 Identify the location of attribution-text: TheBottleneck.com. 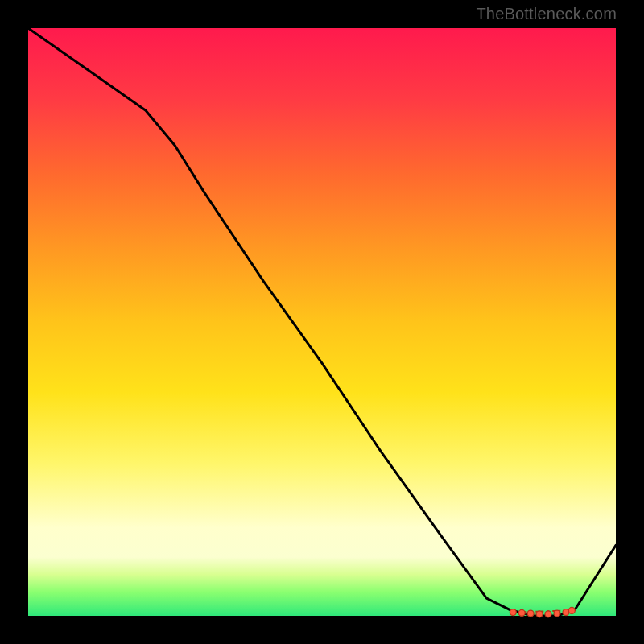
(546, 14).